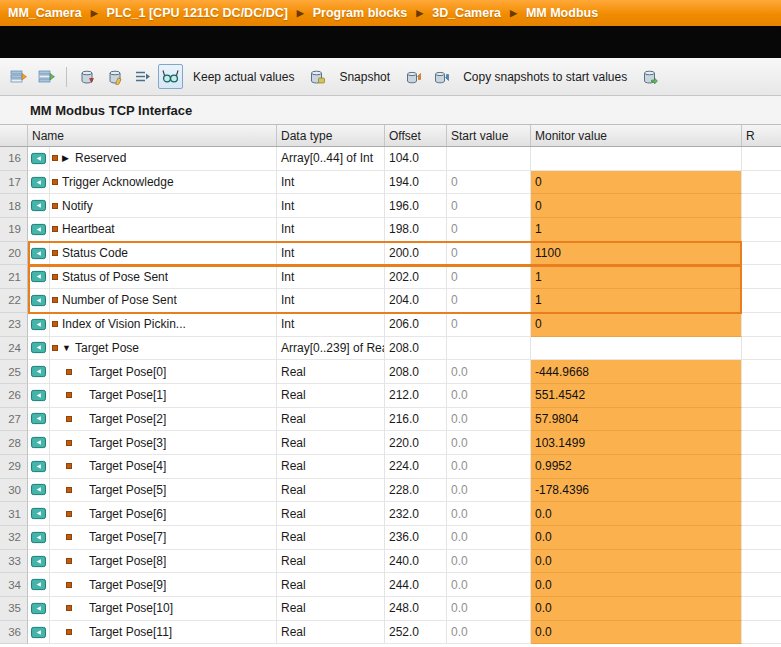  What do you see at coordinates (316, 76) in the screenshot?
I see `retain-values-button` at bounding box center [316, 76].